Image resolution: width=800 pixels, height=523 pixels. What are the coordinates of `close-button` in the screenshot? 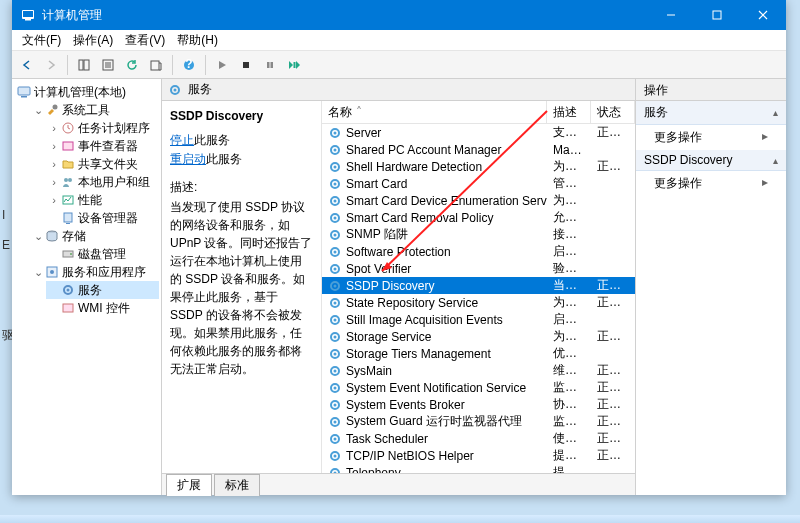 It's located at (763, 15).